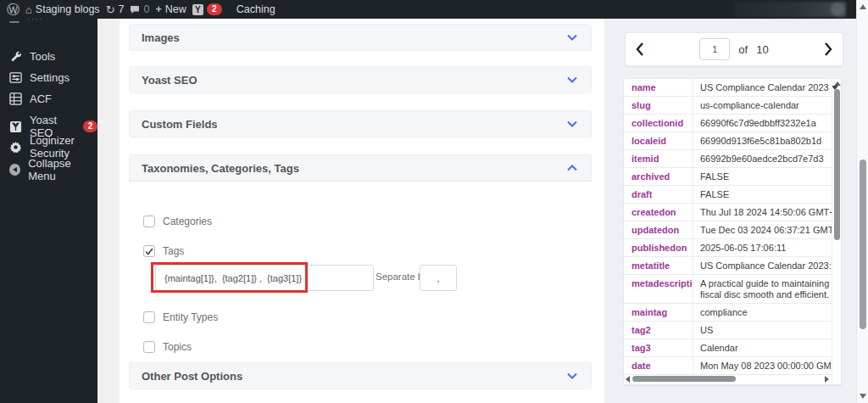 This screenshot has width=868, height=403. Describe the element at coordinates (360, 80) in the screenshot. I see `accordion-yoast-seo: Yoast SEO` at that location.